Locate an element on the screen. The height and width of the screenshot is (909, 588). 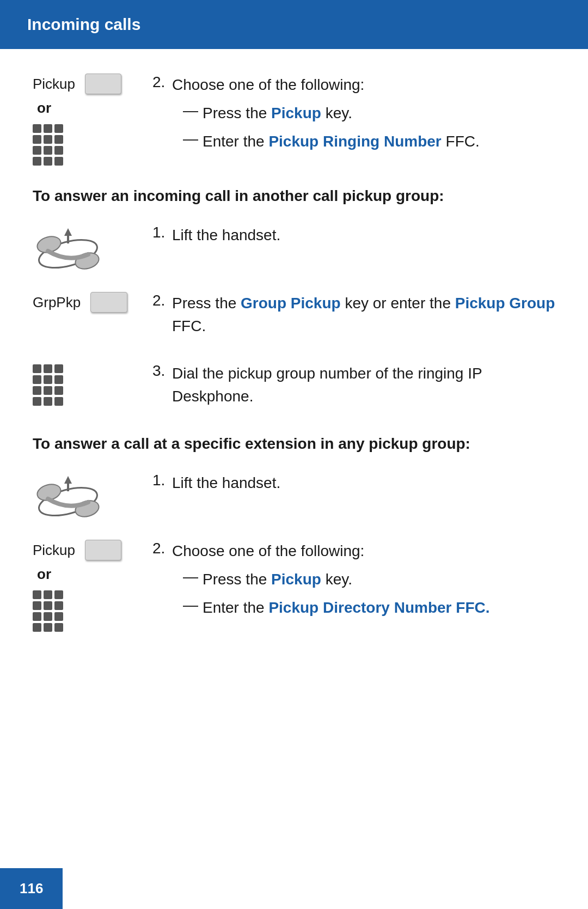
group-step2-text-col: 2. Press the Group Pickup key or enter t… is located at coordinates (354, 316).